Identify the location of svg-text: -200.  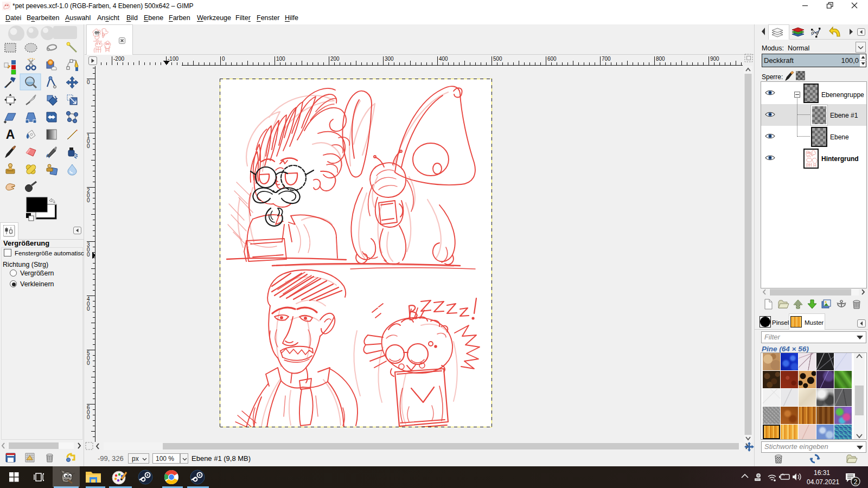
(119, 59).